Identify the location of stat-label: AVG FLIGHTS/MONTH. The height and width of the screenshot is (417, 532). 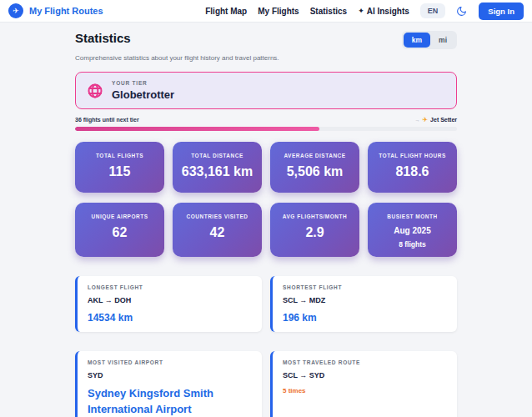
(315, 217).